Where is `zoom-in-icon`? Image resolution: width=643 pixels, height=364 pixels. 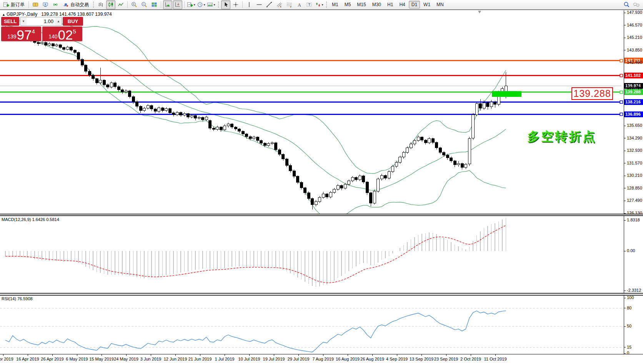
zoom-in-icon is located at coordinates (134, 5).